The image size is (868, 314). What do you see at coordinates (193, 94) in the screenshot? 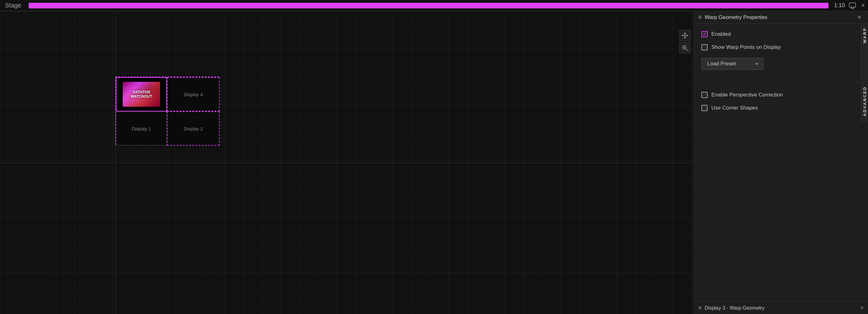
I see `display-4-label: Display 4` at bounding box center [193, 94].